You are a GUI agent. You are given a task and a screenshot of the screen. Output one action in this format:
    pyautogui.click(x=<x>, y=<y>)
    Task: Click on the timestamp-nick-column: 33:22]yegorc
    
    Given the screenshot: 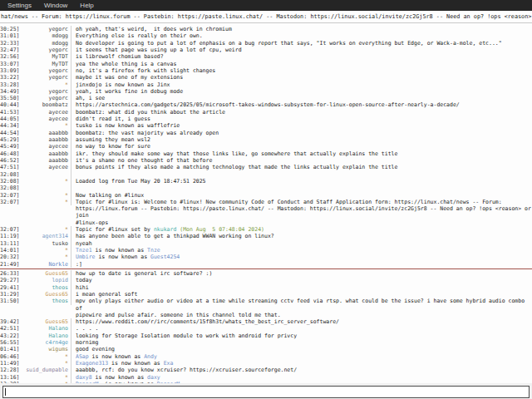 What is the action you would take?
    pyautogui.click(x=36, y=77)
    